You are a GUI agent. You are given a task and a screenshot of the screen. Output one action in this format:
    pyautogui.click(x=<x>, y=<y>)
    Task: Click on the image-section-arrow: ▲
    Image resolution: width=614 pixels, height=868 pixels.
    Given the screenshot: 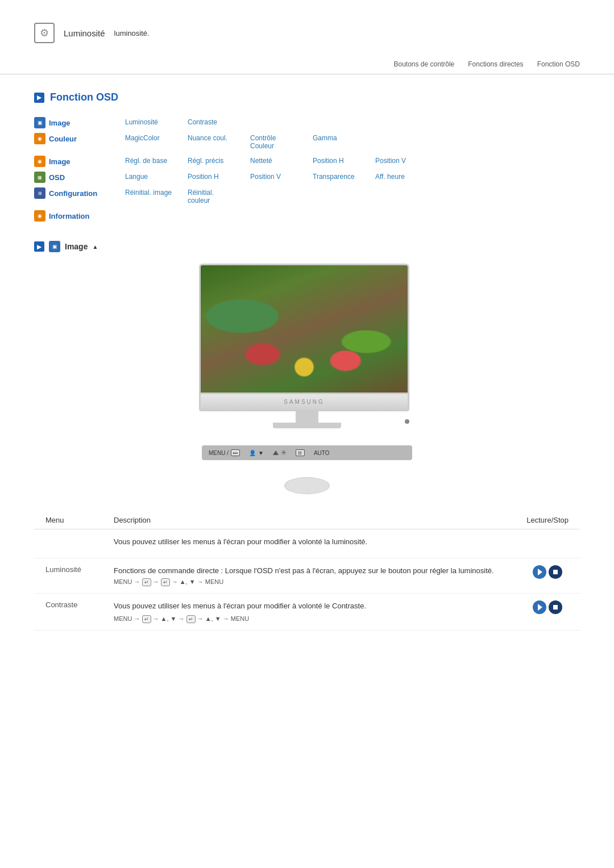 What is the action you would take?
    pyautogui.click(x=95, y=247)
    